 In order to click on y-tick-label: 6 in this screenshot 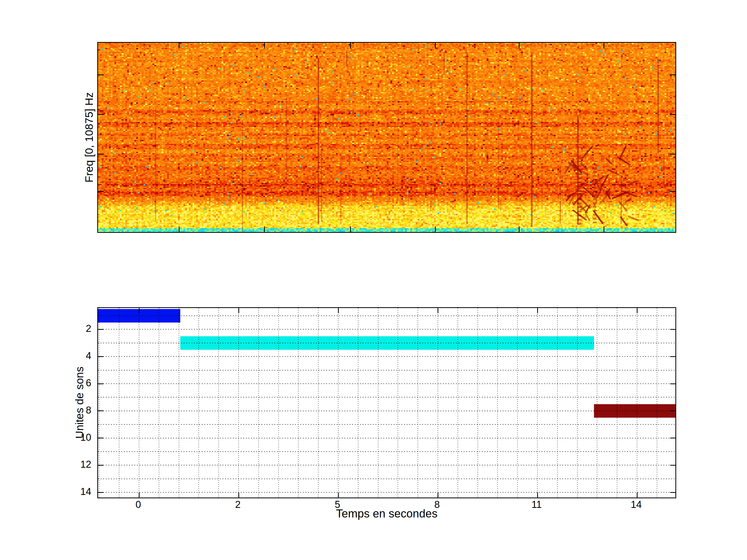, I will do `click(46, 383)`.